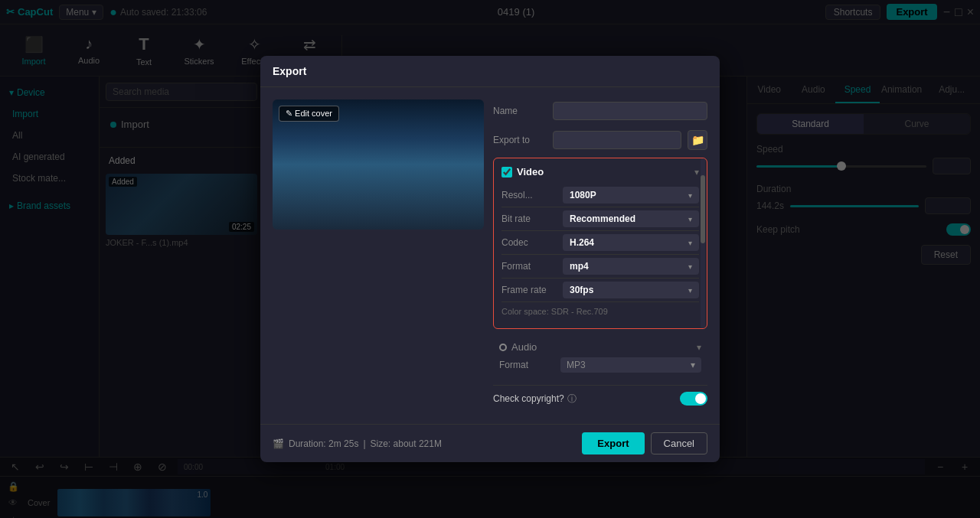 This screenshot has width=980, height=518. I want to click on dialog-form: Name 0419 (1) Export to C:/Users/hebah/A…, so click(600, 256).